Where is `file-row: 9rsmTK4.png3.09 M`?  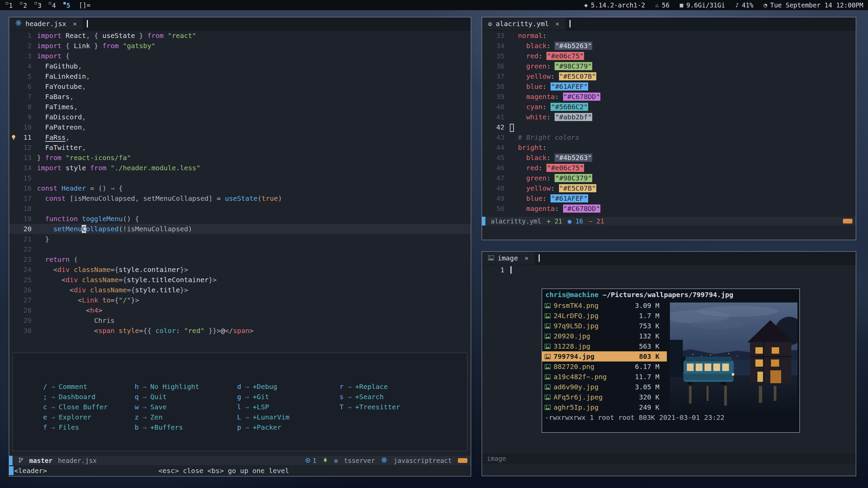 file-row: 9rsmTK4.png3.09 M is located at coordinates (604, 306).